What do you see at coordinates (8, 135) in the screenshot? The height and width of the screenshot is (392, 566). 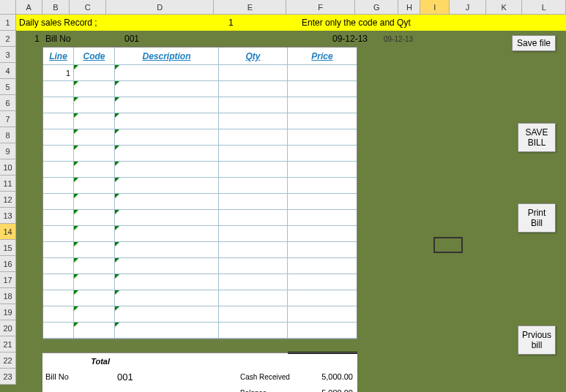 I see `row-header-8: 8` at bounding box center [8, 135].